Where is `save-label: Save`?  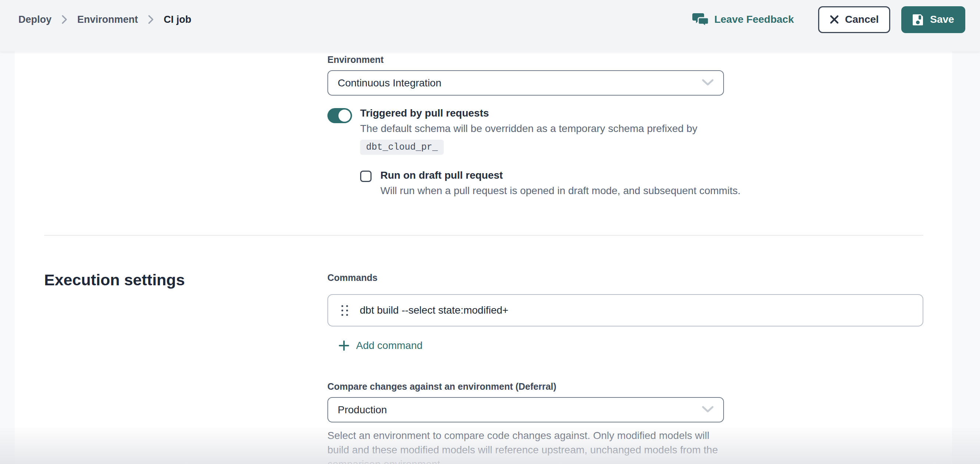 save-label: Save is located at coordinates (942, 20).